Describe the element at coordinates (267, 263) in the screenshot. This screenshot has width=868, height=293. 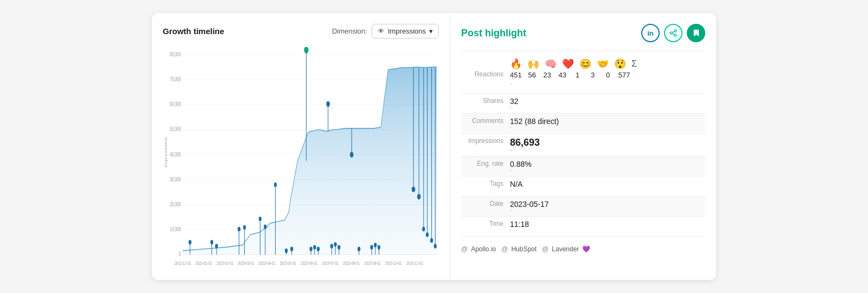
I see `svg-text: 2023-04-01` at that location.